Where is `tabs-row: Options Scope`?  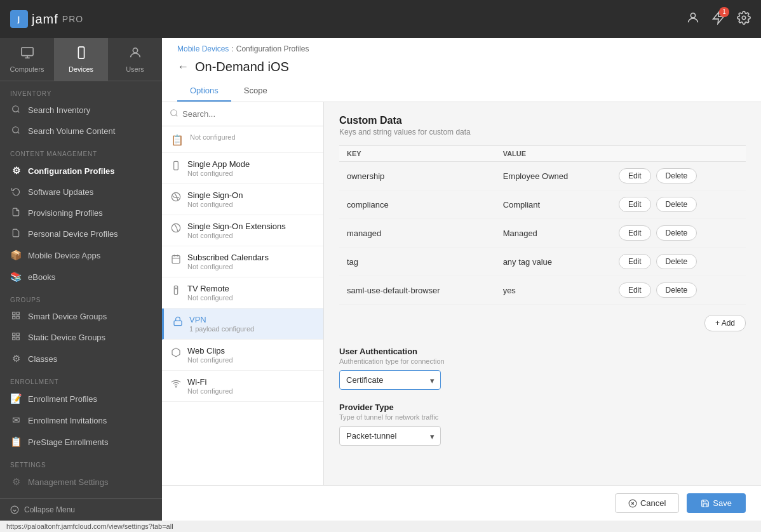 tabs-row: Options Scope is located at coordinates (461, 91).